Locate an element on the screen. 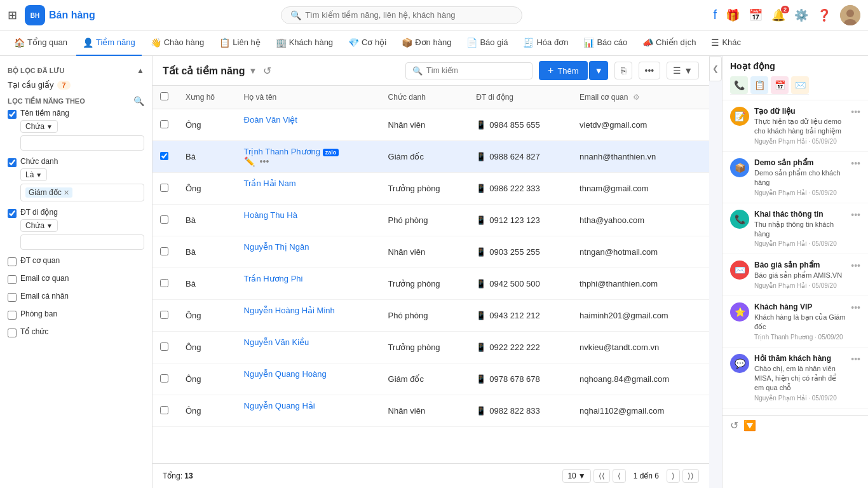  reset-icon: ↺ is located at coordinates (267, 71).